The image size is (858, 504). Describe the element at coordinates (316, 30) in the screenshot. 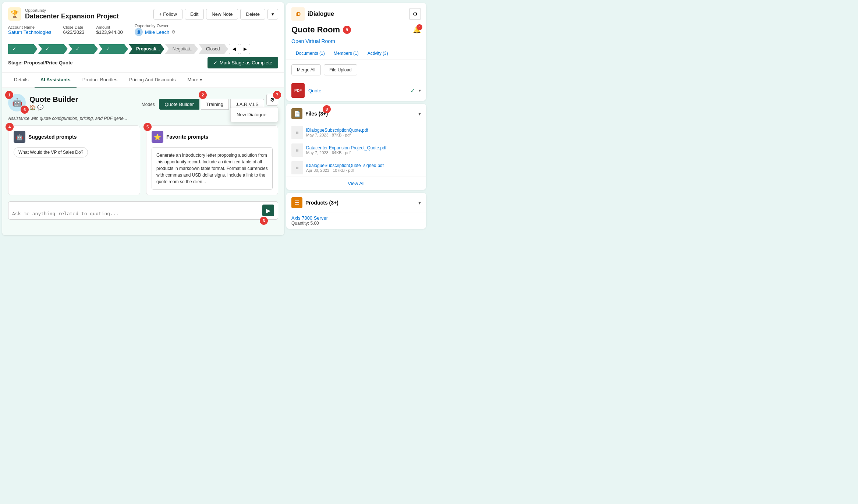

I see `quote-room-title: Quote Room` at that location.